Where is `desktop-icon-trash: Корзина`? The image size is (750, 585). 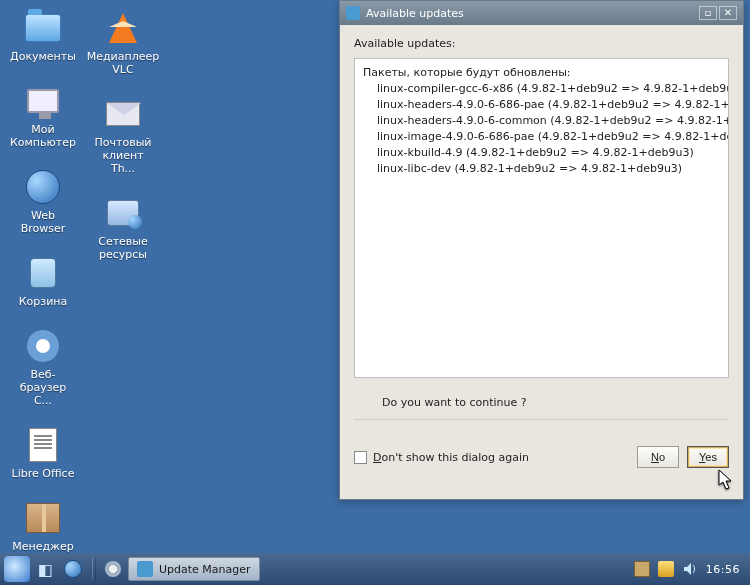
desktop-icon-trash: Корзина is located at coordinates (43, 280).